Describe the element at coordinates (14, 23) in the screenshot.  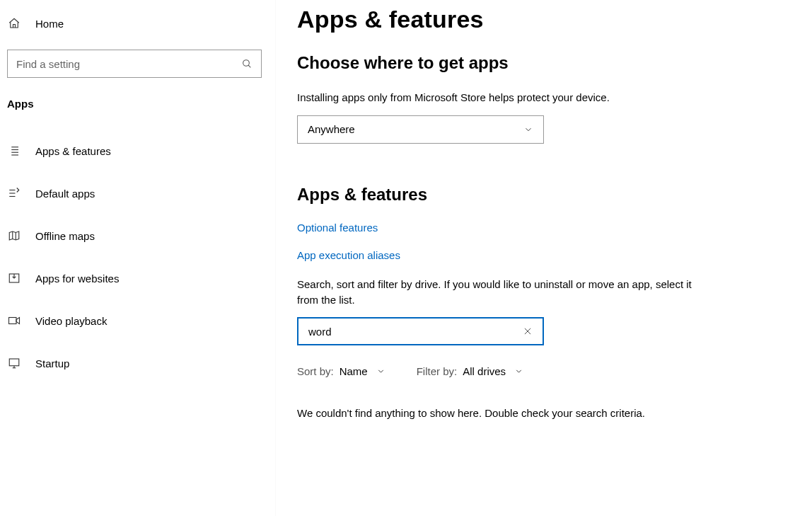
I see `home-icon` at that location.